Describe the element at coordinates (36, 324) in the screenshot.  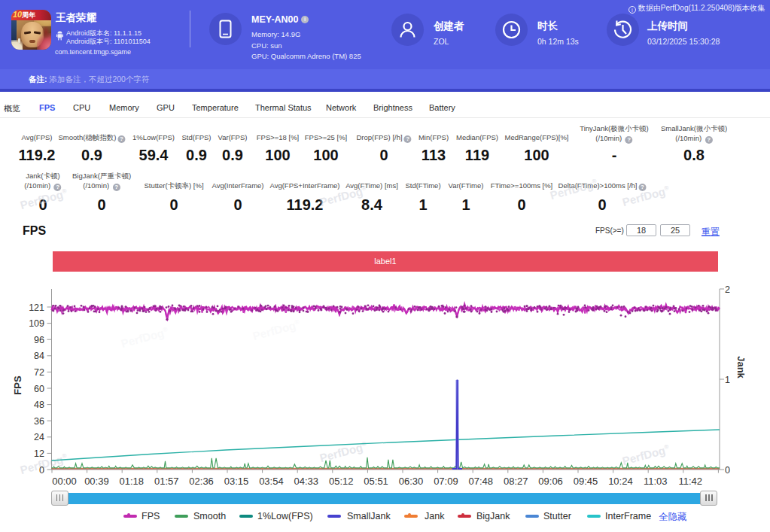
I see `svg-text: 109` at that location.